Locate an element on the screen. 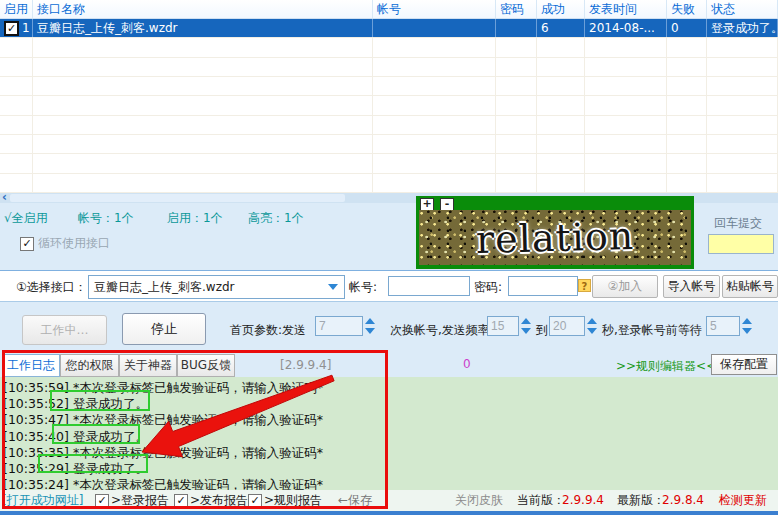  close-skin-link: 关闭皮肤 is located at coordinates (479, 500).